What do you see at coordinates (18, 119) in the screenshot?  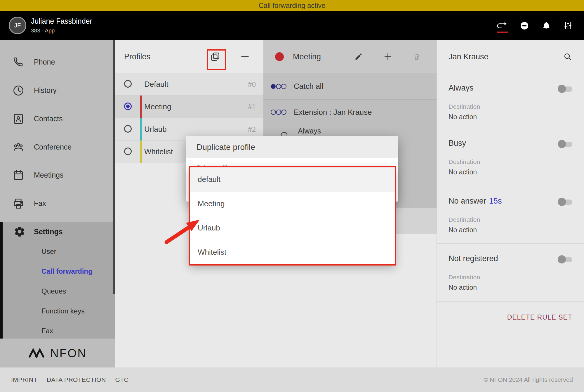 I see `contact-card-icon` at bounding box center [18, 119].